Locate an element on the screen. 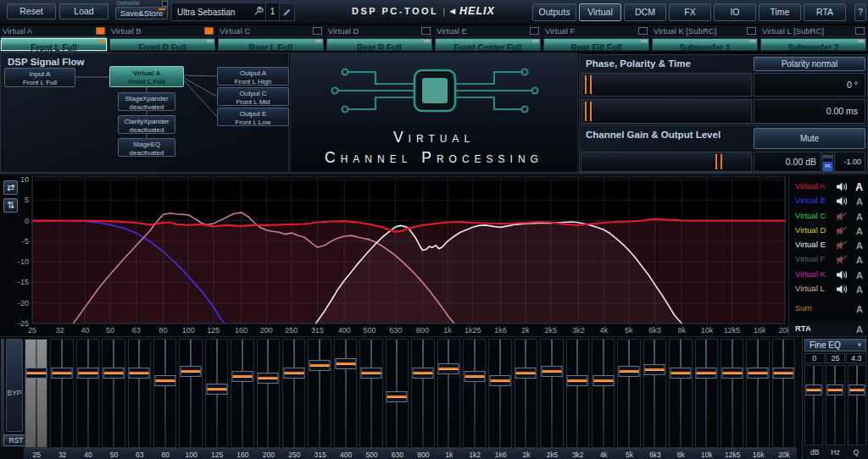 The width and height of the screenshot is (868, 459). wrench-icon is located at coordinates (259, 12).